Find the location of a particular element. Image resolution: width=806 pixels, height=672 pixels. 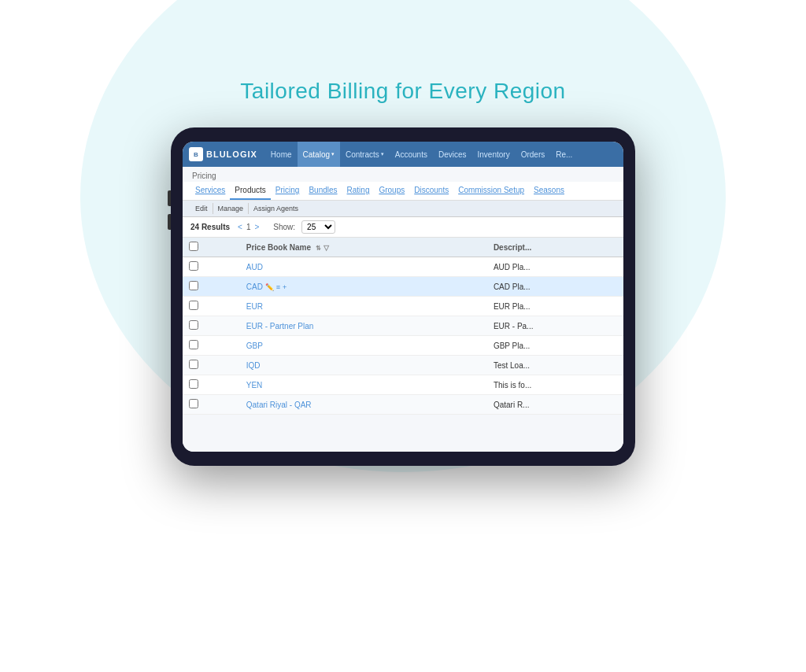

table-body: AUD AUD Pla... CAD ✏️ ≡ is located at coordinates (403, 336).